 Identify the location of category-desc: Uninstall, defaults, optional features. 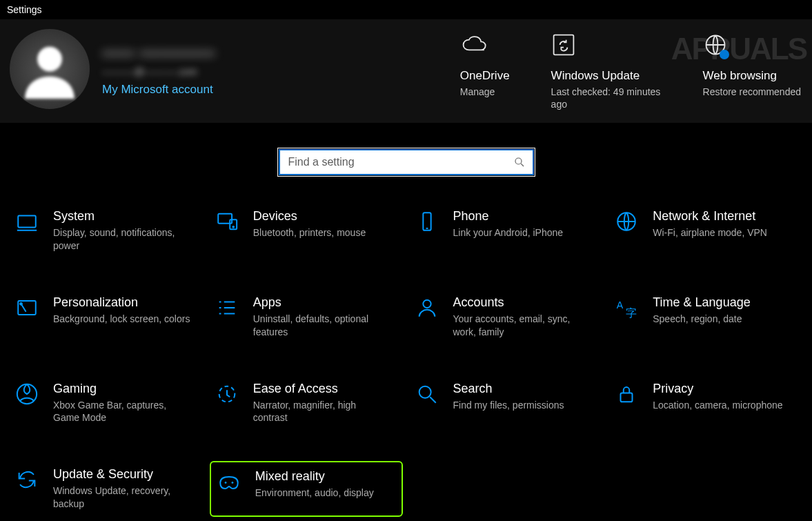
(322, 326).